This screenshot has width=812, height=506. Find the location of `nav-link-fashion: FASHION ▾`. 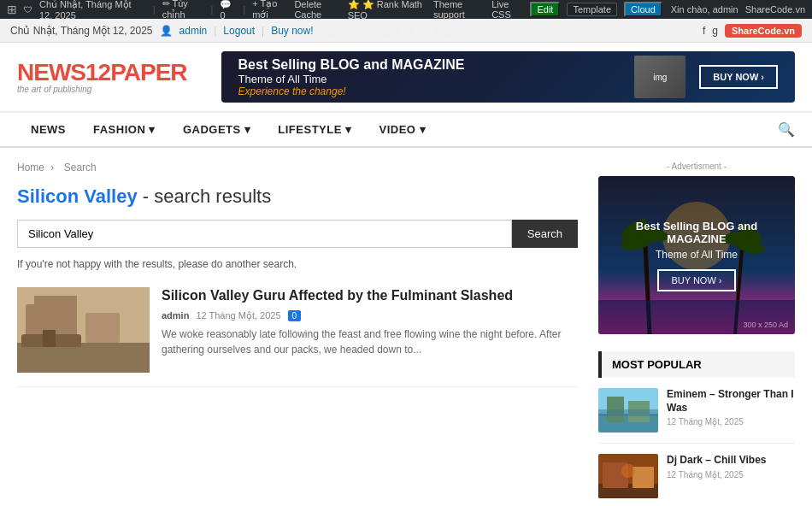

nav-link-fashion: FASHION ▾ is located at coordinates (125, 130).